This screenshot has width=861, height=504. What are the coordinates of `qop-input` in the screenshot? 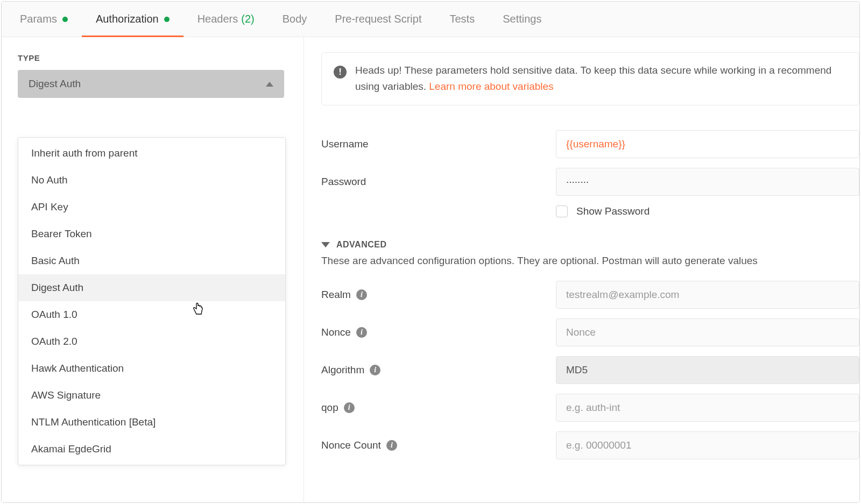 It's located at (708, 408).